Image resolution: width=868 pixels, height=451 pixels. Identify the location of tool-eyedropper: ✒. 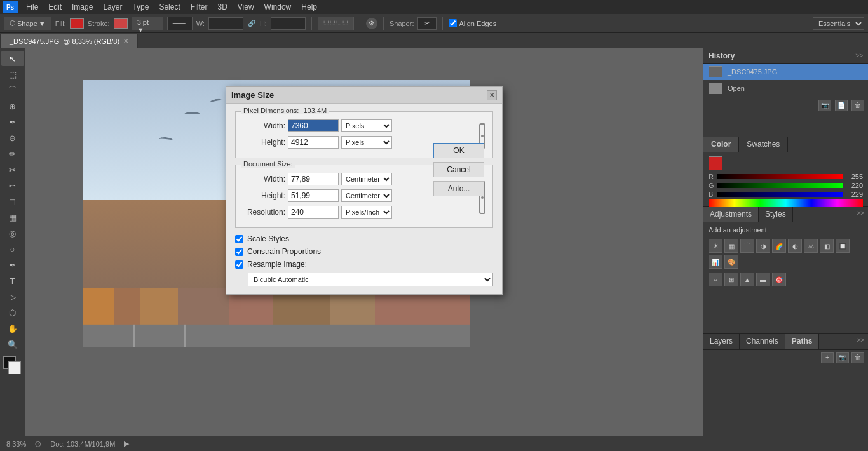
(13, 122).